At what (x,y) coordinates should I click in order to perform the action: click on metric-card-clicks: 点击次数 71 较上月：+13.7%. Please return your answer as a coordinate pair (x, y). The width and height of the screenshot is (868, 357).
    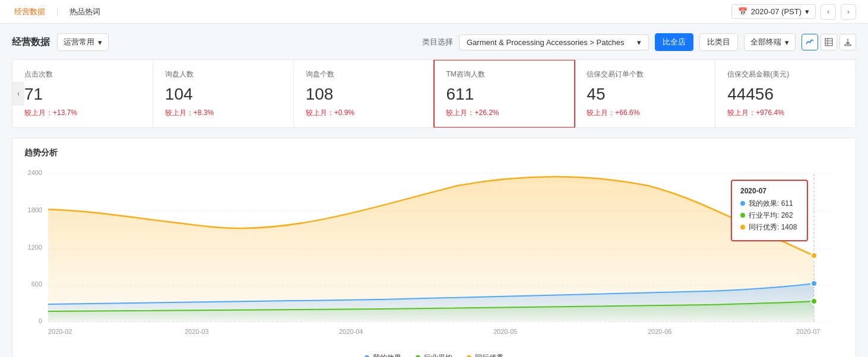
    Looking at the image, I should click on (83, 94).